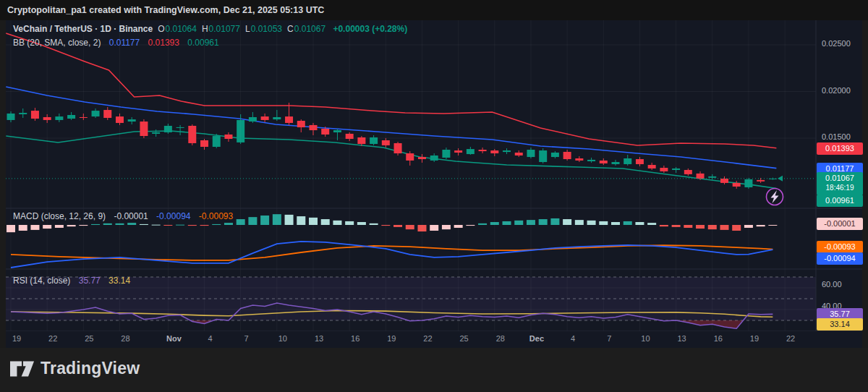  Describe the element at coordinates (203, 43) in the screenshot. I see `bb-lower-value: 0.00961` at that location.